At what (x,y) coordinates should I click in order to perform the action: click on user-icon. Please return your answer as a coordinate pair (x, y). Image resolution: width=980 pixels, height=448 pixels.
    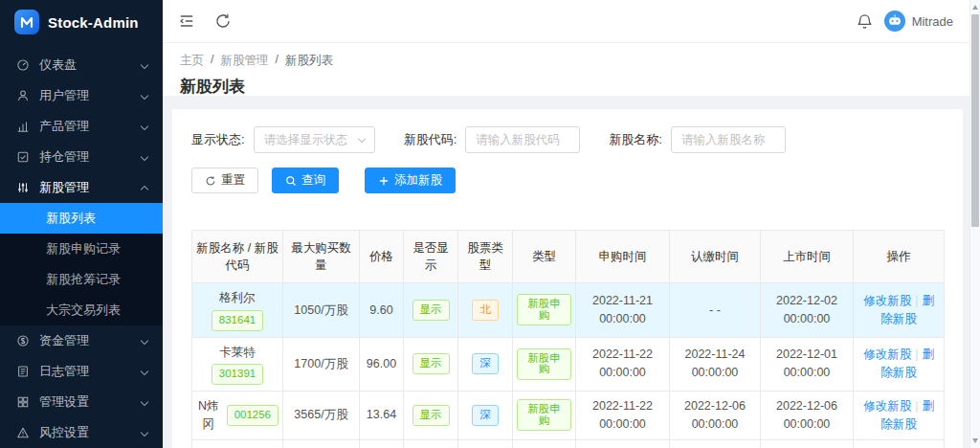
    Looking at the image, I should click on (23, 96).